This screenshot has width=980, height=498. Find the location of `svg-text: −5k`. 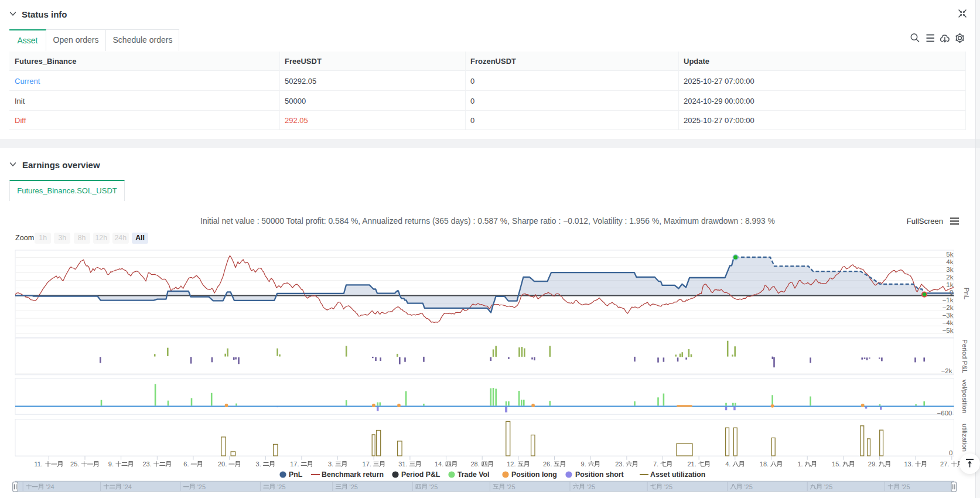

svg-text: −5k is located at coordinates (948, 330).